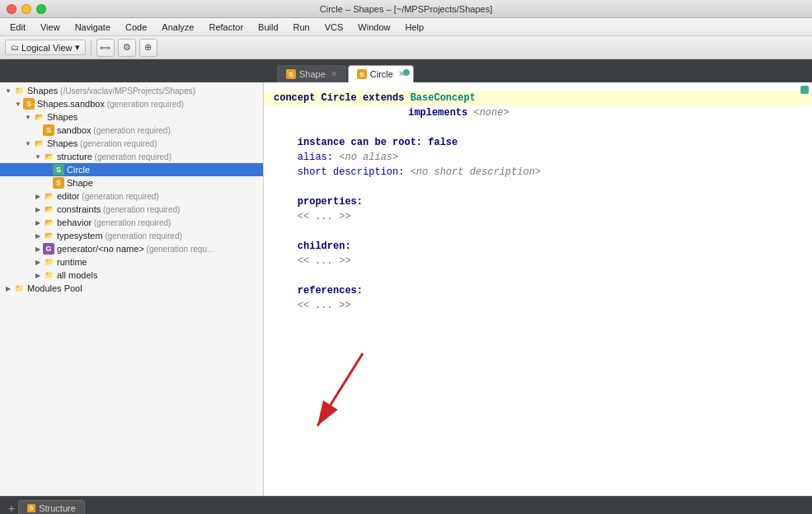 The height and width of the screenshot is (514, 812). Describe the element at coordinates (49, 236) in the screenshot. I see `folder-typesystem-icon: 📂` at that location.